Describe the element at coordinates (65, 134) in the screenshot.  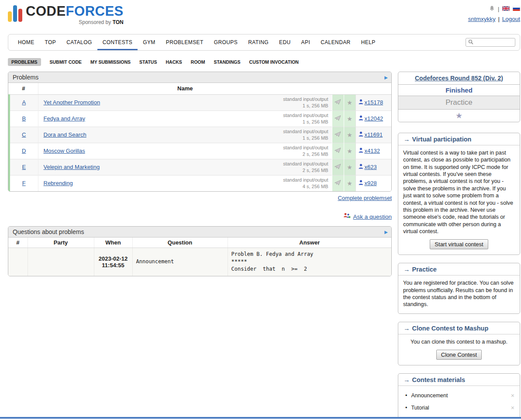
I see `problem-title-link: Dora and Search` at that location.